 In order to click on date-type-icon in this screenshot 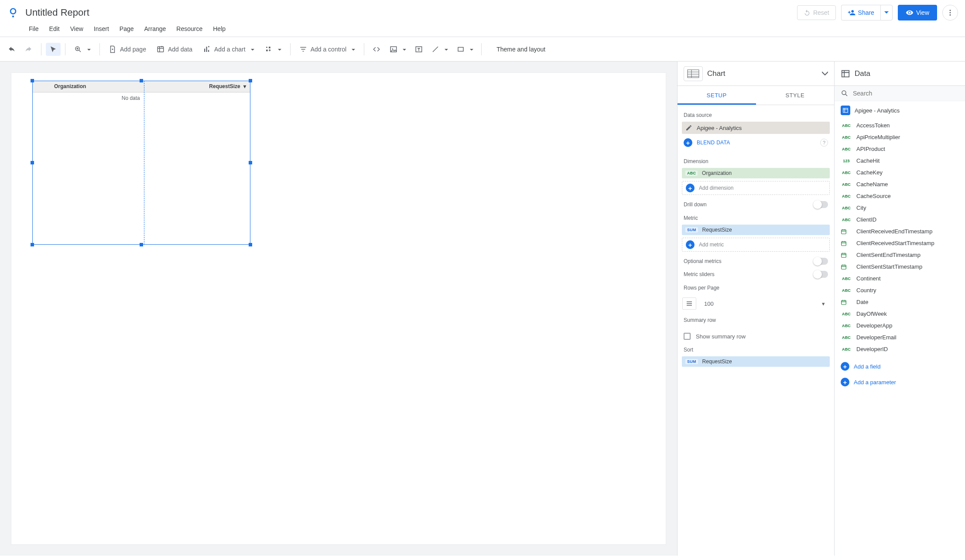, I will do `click(846, 255)`.